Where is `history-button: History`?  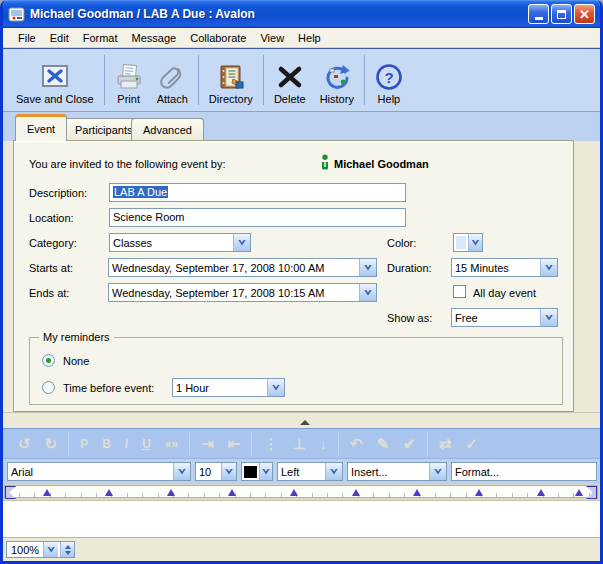
history-button: History is located at coordinates (337, 80).